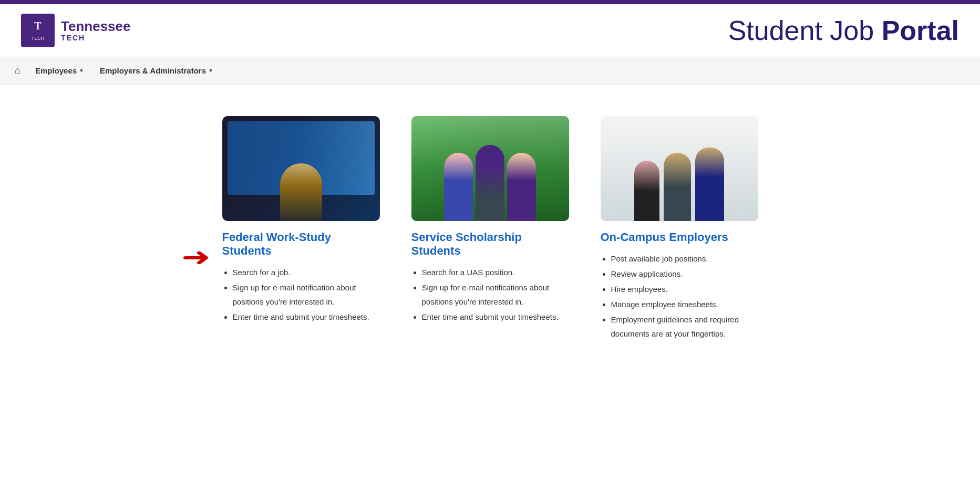 The width and height of the screenshot is (980, 492). Describe the element at coordinates (679, 169) in the screenshot. I see `card-image-on-campus-employers` at that location.